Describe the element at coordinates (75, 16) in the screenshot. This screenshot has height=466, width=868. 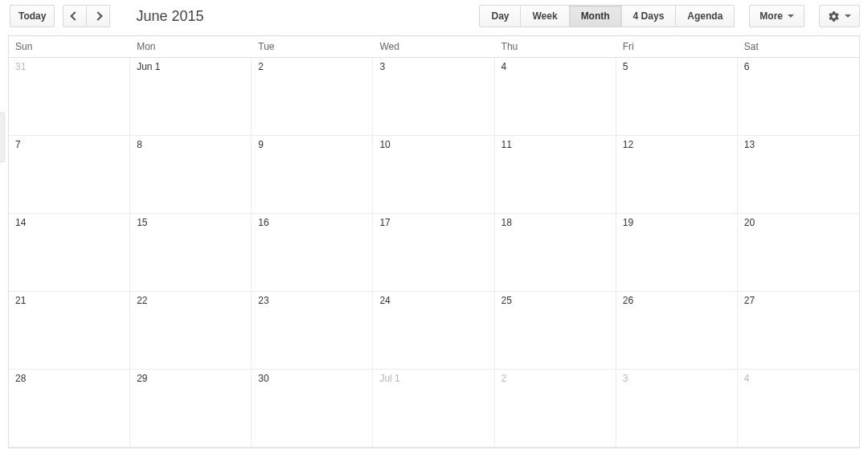
I see `prev-button` at that location.